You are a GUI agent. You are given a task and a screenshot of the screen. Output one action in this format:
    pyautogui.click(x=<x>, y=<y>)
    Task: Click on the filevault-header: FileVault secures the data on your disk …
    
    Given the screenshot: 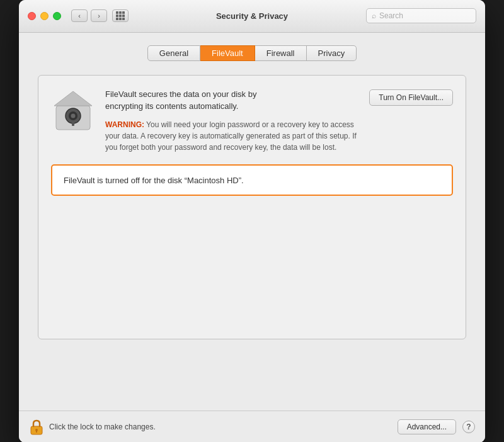 What is the action you would take?
    pyautogui.click(x=252, y=121)
    